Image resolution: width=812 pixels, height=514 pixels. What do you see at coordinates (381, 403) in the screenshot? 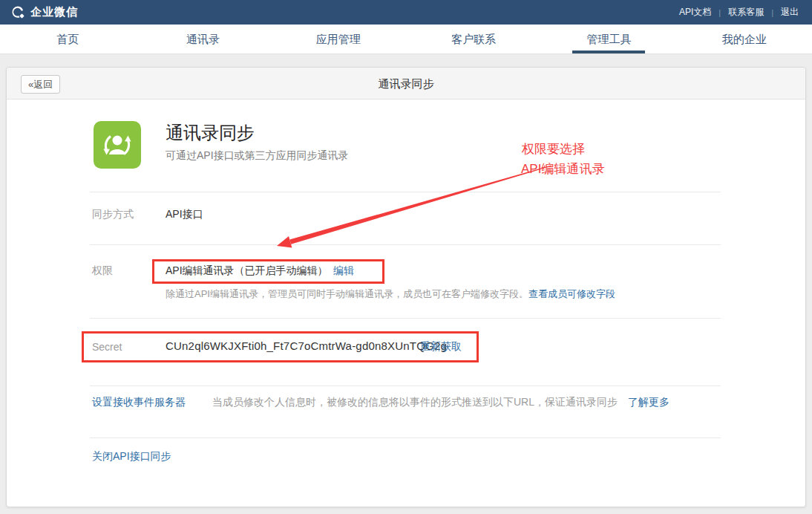
I see `event-server-row: 设置接收事件服务器 当成员修改个人信息时，被修改的信息将以事件的形式推送到以下U…` at bounding box center [381, 403].